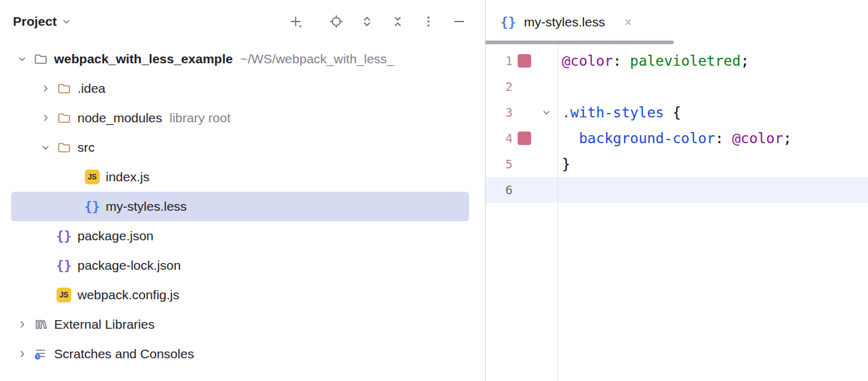  I want to click on tree-item-scratches-and-consoles: Scratches and Consoles, so click(242, 354).